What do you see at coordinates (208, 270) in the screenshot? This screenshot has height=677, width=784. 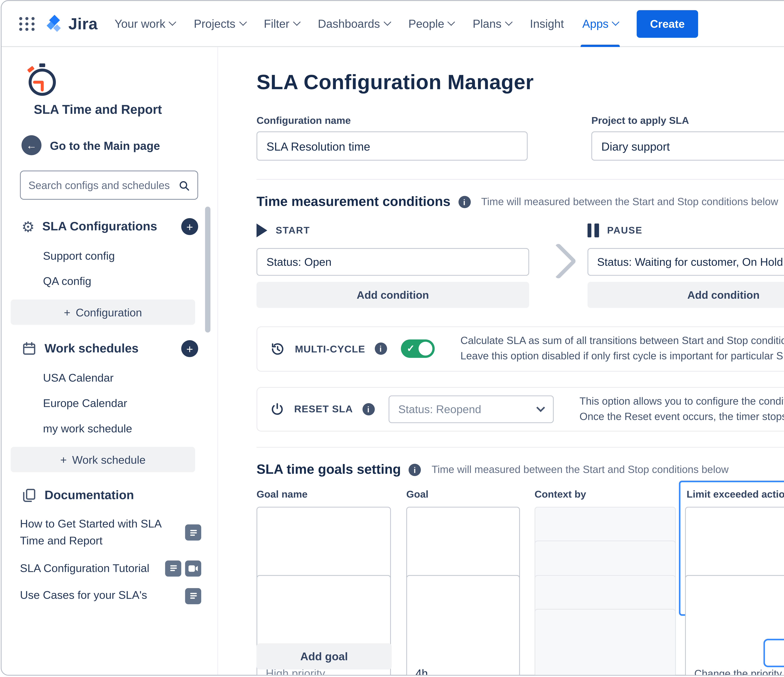 I see `sidebar-scrollbar` at bounding box center [208, 270].